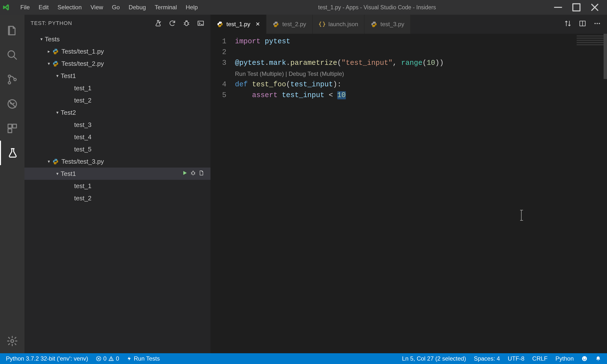 The height and width of the screenshot is (364, 607). Describe the element at coordinates (118, 161) in the screenshot. I see `tree-file: ▾ Tests/test_3.py` at that location.